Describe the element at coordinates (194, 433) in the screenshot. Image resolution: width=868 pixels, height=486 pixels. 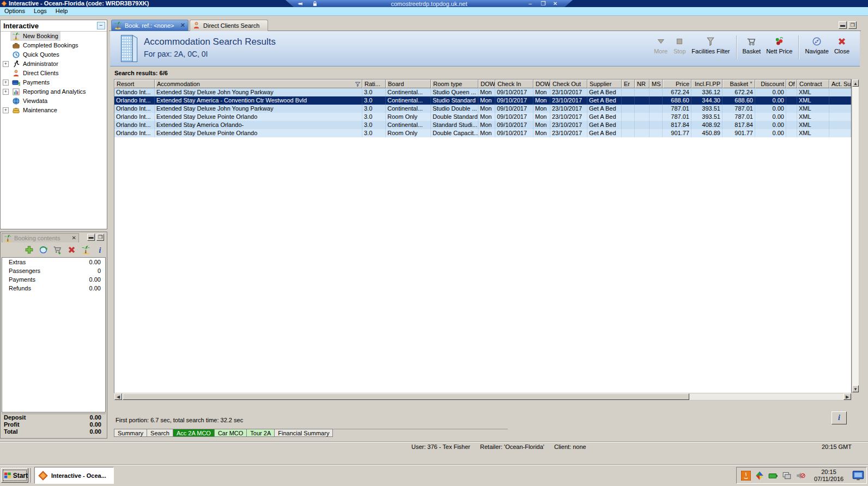
I see `bottom-tab-acc-2a-mco: Acc 2A MCO` at that location.